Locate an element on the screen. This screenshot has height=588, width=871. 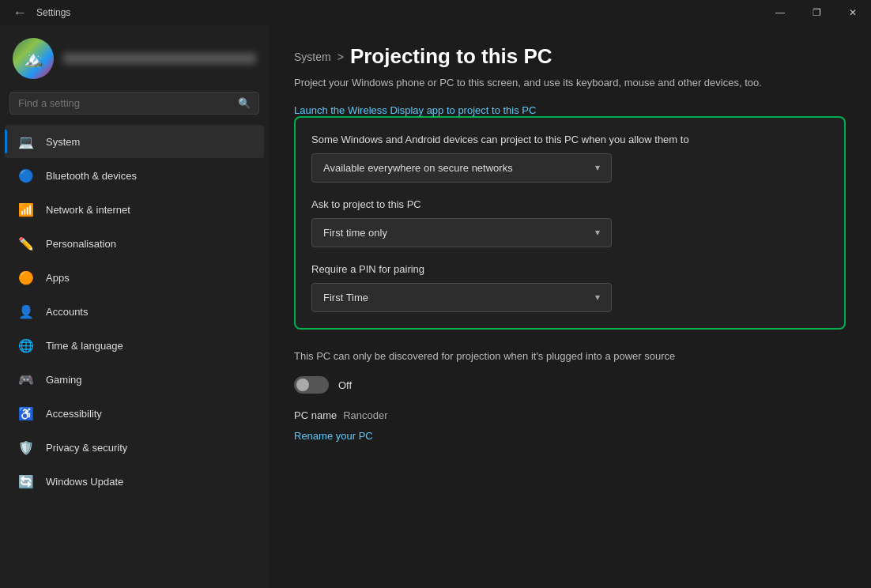
power-toggle-row: Off is located at coordinates (570, 385).